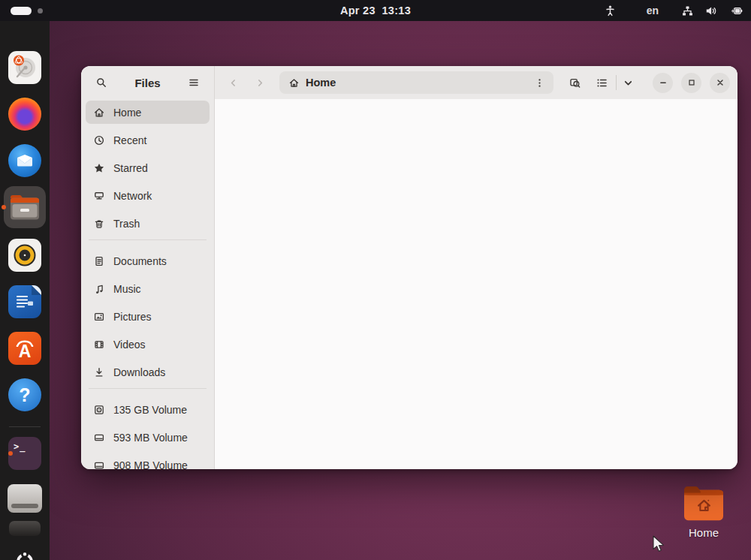 This screenshot has height=560, width=751. What do you see at coordinates (132, 317) in the screenshot?
I see `sidebar-item-label: Pictures` at bounding box center [132, 317].